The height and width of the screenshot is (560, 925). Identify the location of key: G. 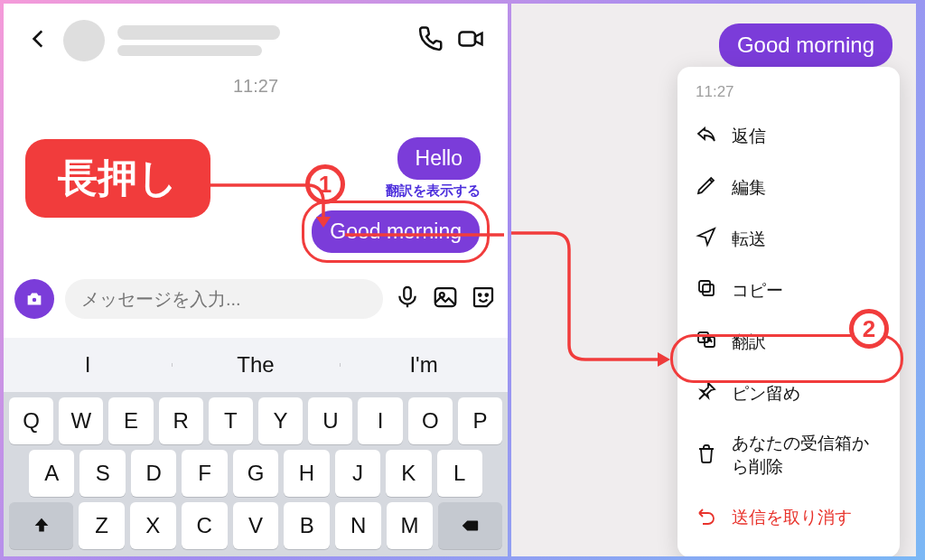
(256, 473).